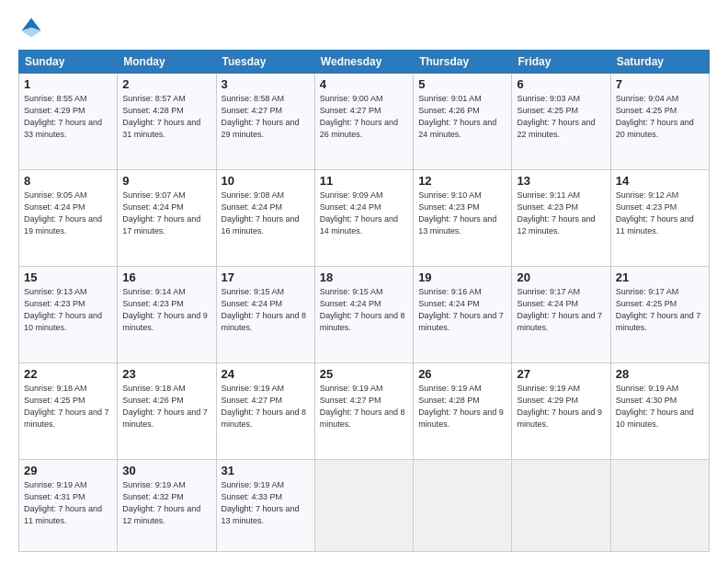 This screenshot has width=728, height=563. What do you see at coordinates (167, 121) in the screenshot?
I see `calendar-cell: 2Sunrise: 8:57 AMSunset: 4:28 PMDaylight…` at bounding box center [167, 121].